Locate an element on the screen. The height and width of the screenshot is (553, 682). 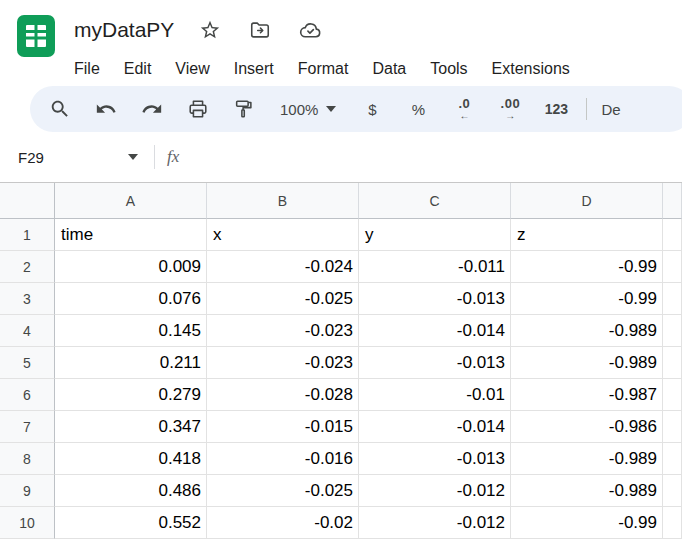
cell: x is located at coordinates (283, 235).